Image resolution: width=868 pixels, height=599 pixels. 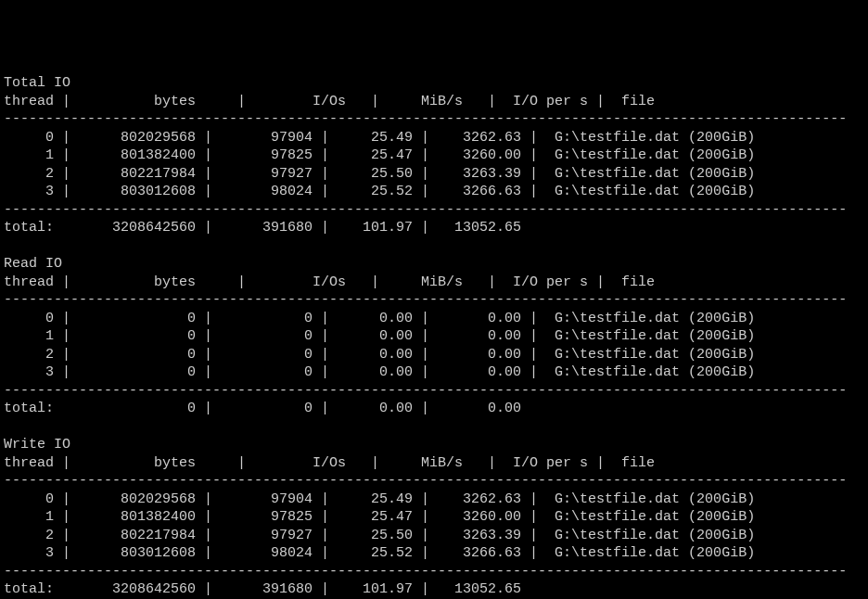 I want to click on table-row: 1 | 0 | 0 | 0.00 | 0.00 | G:\testfile.da…, so click(x=379, y=336).